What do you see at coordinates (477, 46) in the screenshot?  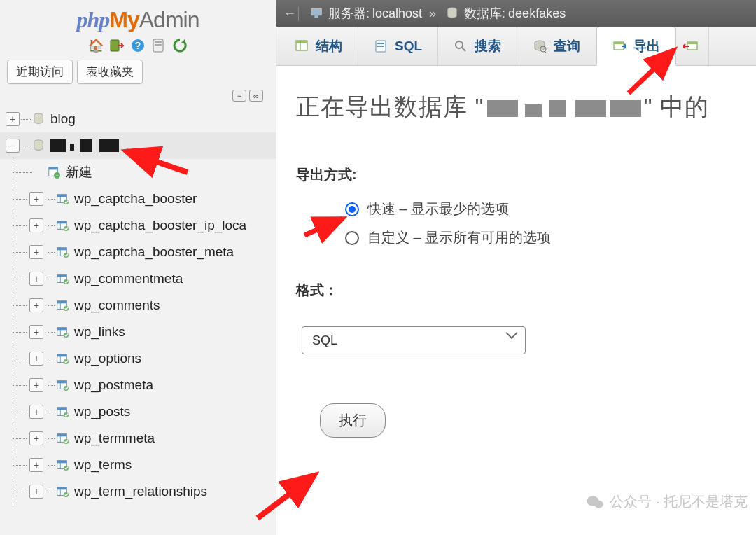 I see `tab-search: 搜索` at bounding box center [477, 46].